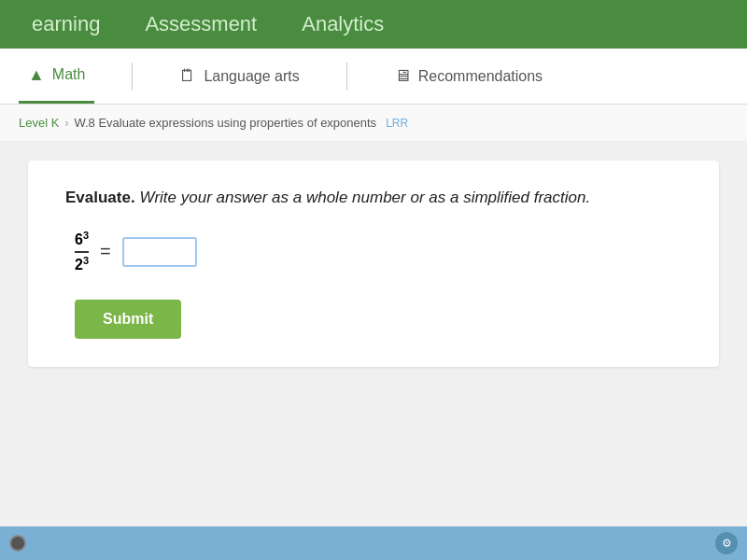 Image resolution: width=747 pixels, height=560 pixels. What do you see at coordinates (378, 252) in the screenshot?
I see `fraction-equation: 63 23 =` at bounding box center [378, 252].